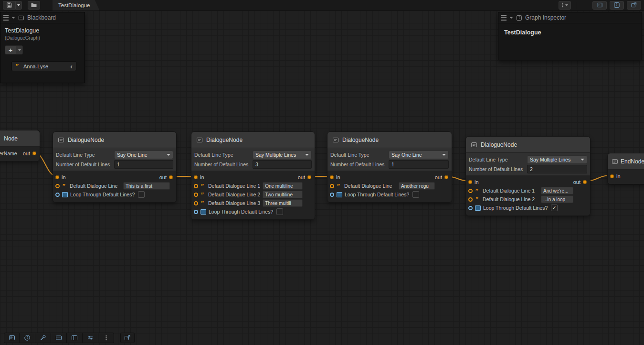 The image size is (644, 345). What do you see at coordinates (617, 5) in the screenshot?
I see `inspector-toggle-button` at bounding box center [617, 5].